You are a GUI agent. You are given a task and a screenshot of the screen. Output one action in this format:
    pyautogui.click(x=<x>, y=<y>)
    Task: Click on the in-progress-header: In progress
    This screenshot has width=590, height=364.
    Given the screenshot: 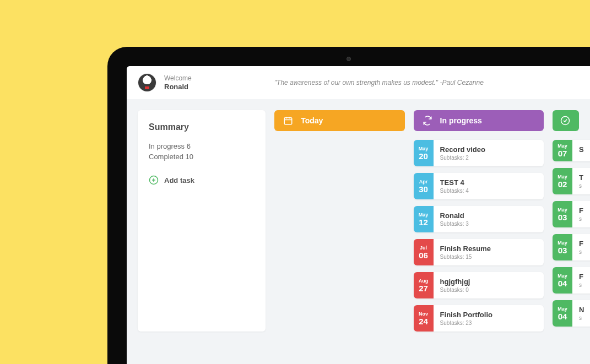 What is the action you would take?
    pyautogui.click(x=479, y=121)
    